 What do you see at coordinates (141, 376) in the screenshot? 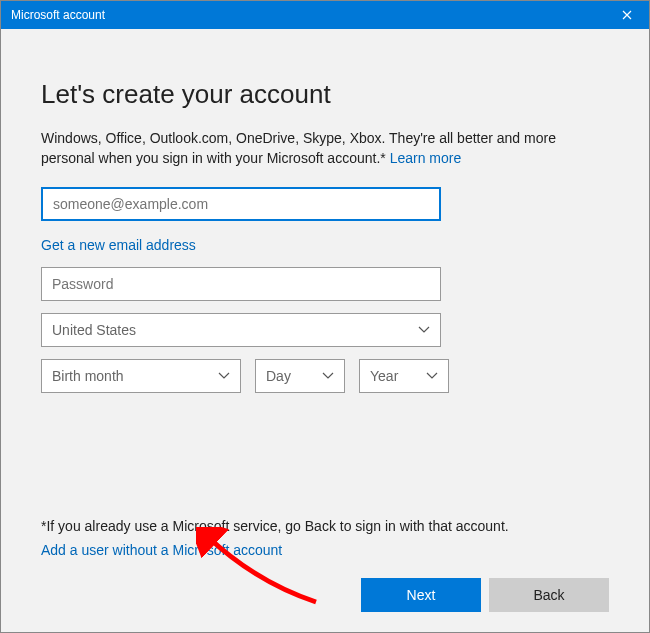
I see `birth-month-select: Birth month` at bounding box center [141, 376].